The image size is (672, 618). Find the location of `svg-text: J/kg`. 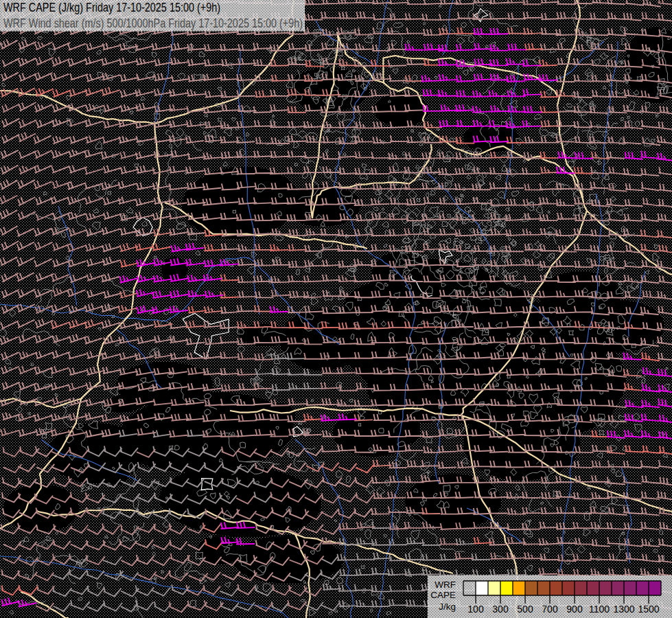

svg-text: J/kg is located at coordinates (448, 607).